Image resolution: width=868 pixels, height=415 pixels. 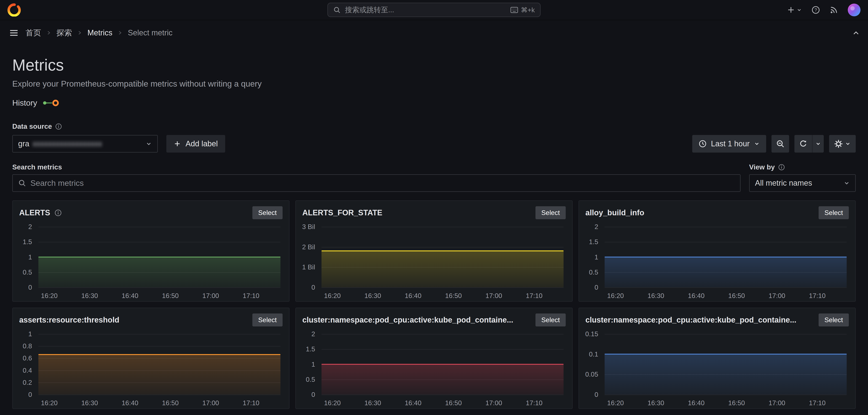 What do you see at coordinates (816, 10) in the screenshot?
I see `help-button: ?` at bounding box center [816, 10].